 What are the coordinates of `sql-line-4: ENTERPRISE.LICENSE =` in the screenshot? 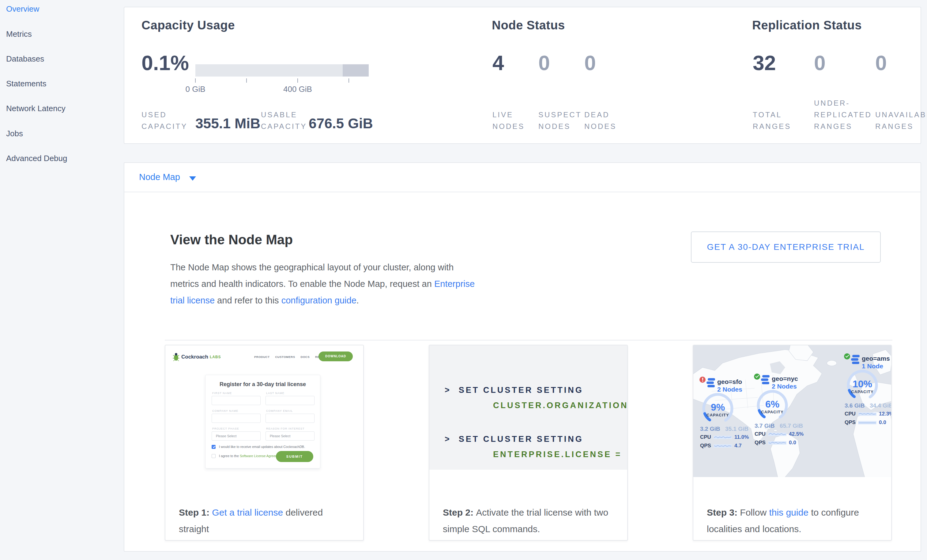 It's located at (558, 454).